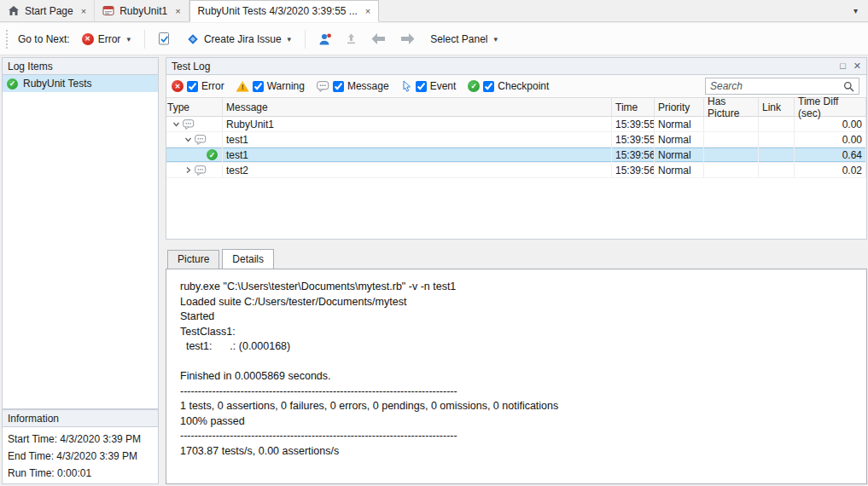 The width and height of the screenshot is (868, 486). What do you see at coordinates (285, 11) in the screenshot?
I see `tab-rubyunit-tests-log: RubyUnit Tests 4/3/2020 3:39:55 ... ×` at bounding box center [285, 11].